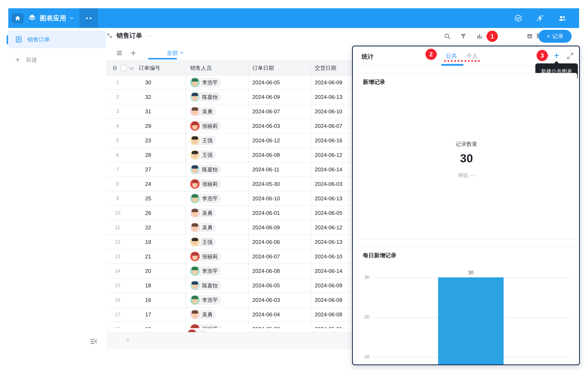 The width and height of the screenshot is (588, 370). What do you see at coordinates (89, 18) in the screenshot?
I see `collapsed-tab` at bounding box center [89, 18].